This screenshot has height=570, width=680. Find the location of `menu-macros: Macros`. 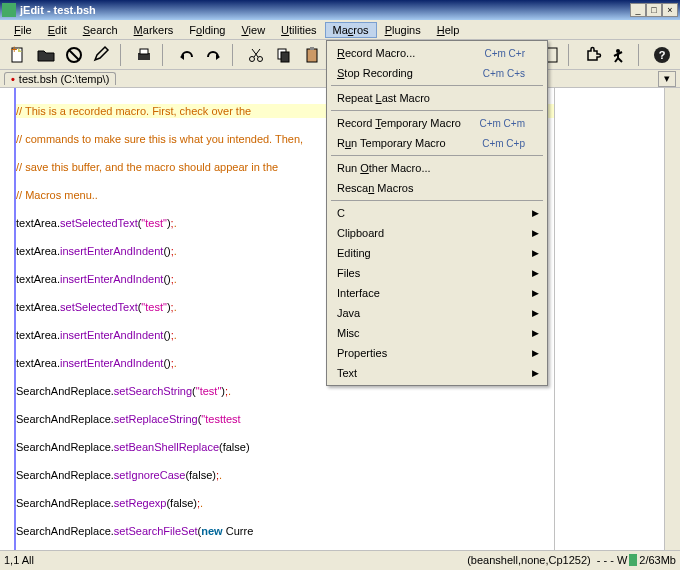

menu-macros: Macros is located at coordinates (351, 30).